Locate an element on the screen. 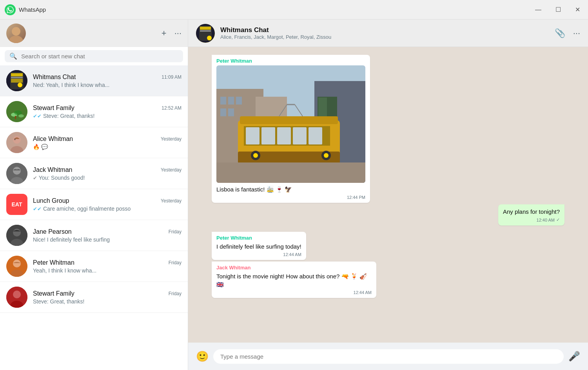  search-input is located at coordinates (100, 56).